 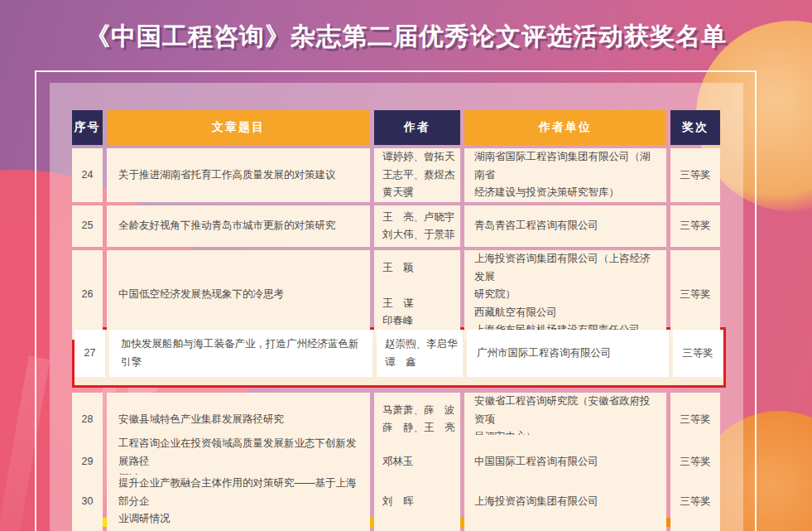 I want to click on header-authors: 作者, so click(x=417, y=128).